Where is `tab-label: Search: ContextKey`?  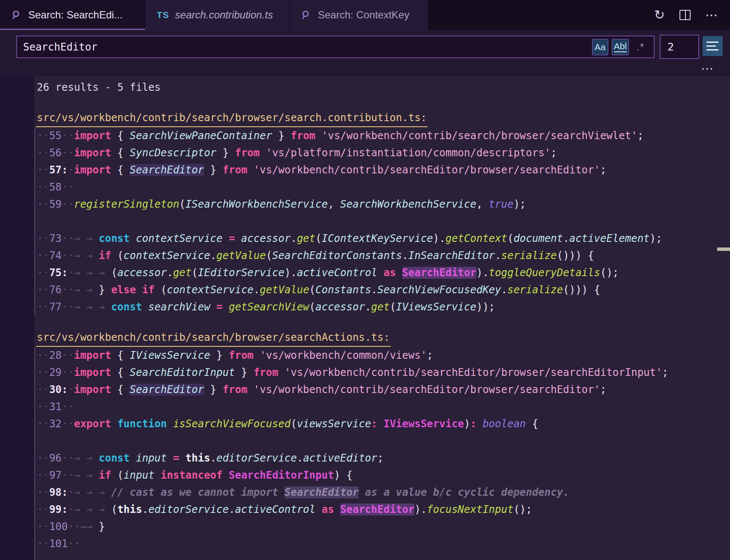
tab-label: Search: ContextKey is located at coordinates (363, 15).